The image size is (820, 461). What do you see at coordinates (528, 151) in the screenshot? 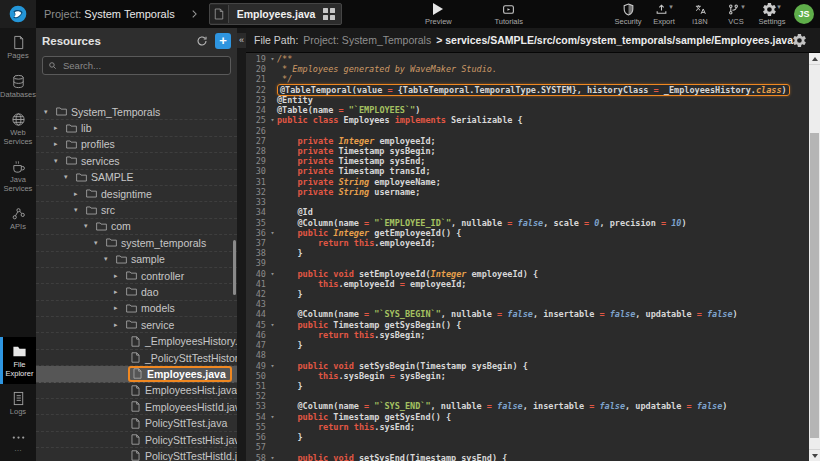
I see `code-line-28: 28 private Timestamp sysBegin;` at bounding box center [528, 151].